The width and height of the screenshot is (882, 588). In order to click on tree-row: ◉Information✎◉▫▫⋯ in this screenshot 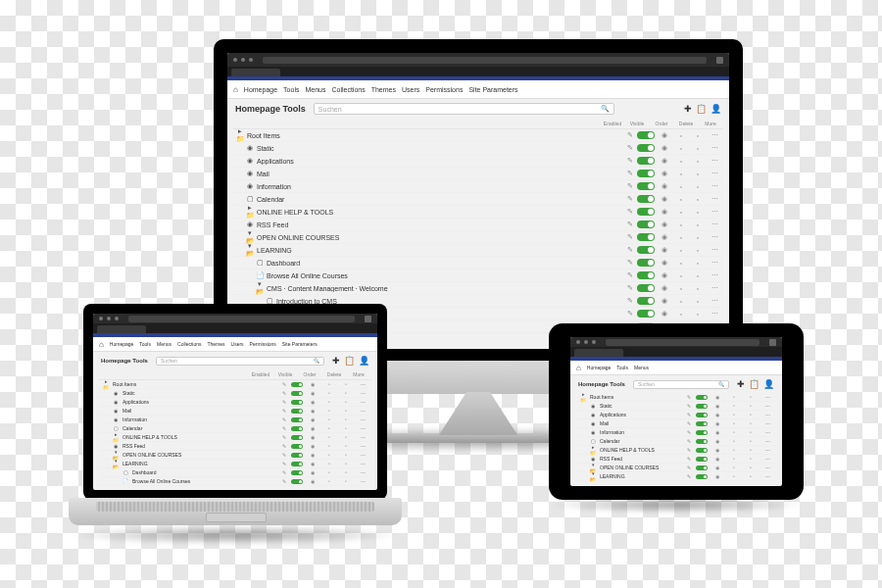, I will do `click(478, 186)`.